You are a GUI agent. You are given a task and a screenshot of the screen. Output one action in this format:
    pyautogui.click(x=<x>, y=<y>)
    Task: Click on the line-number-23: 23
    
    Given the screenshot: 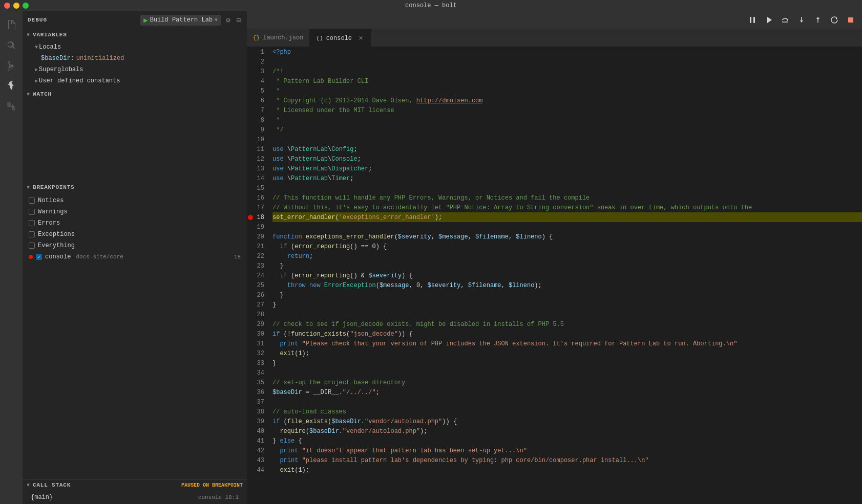 What is the action you would take?
    pyautogui.click(x=258, y=266)
    